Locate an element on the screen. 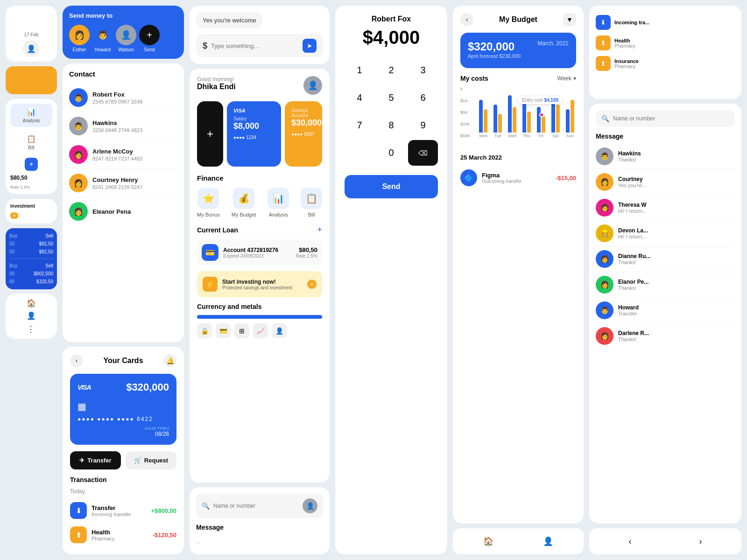  add-card: + is located at coordinates (210, 134).